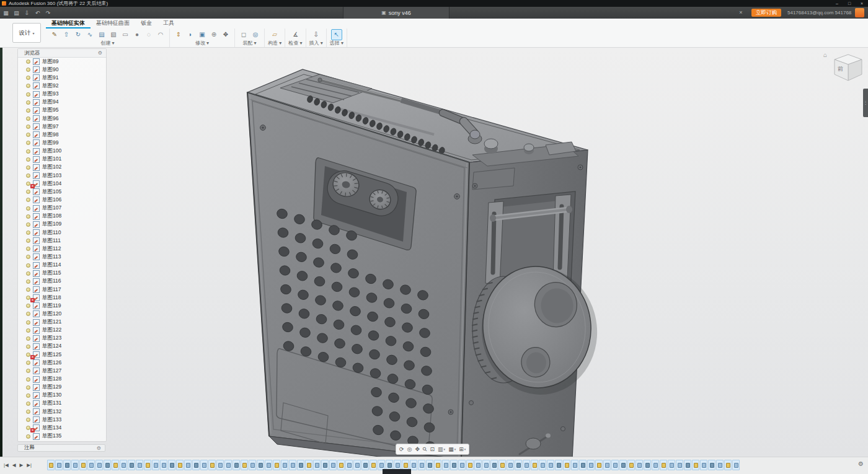 This screenshot has height=474, width=868. I want to click on workspace-selector: 设计 ▾, so click(27, 33).